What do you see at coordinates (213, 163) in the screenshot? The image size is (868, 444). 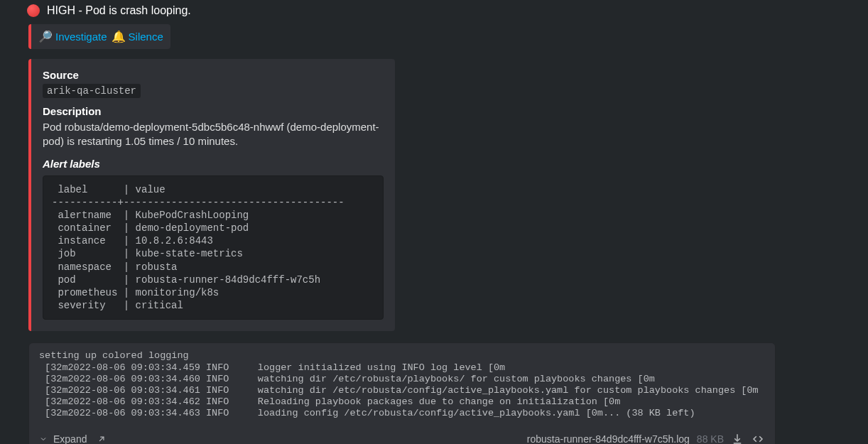 I see `alert-labels-heading: Alert labels` at bounding box center [213, 163].